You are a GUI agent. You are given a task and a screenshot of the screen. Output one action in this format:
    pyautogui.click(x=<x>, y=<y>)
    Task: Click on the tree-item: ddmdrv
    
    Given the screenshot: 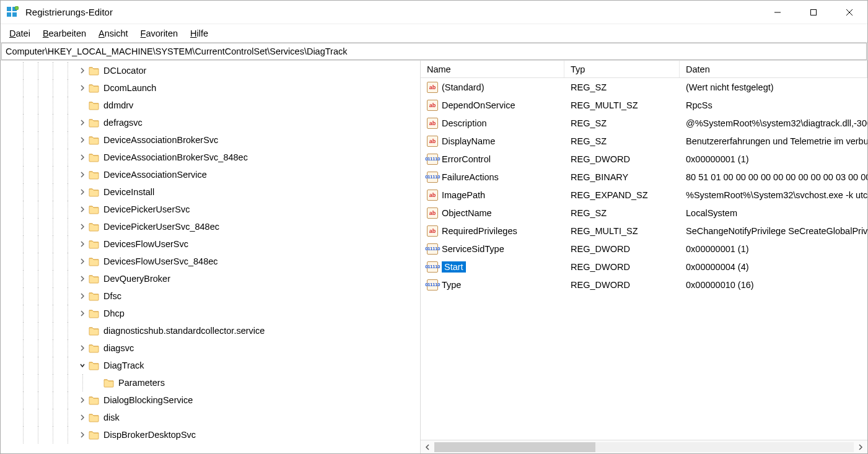 What is the action you would take?
    pyautogui.click(x=211, y=105)
    